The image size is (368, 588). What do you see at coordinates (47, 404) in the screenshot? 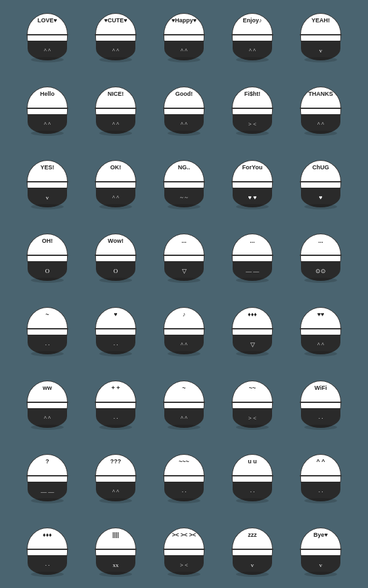
I see `emoji-face-25: ww^ ^` at bounding box center [47, 404].